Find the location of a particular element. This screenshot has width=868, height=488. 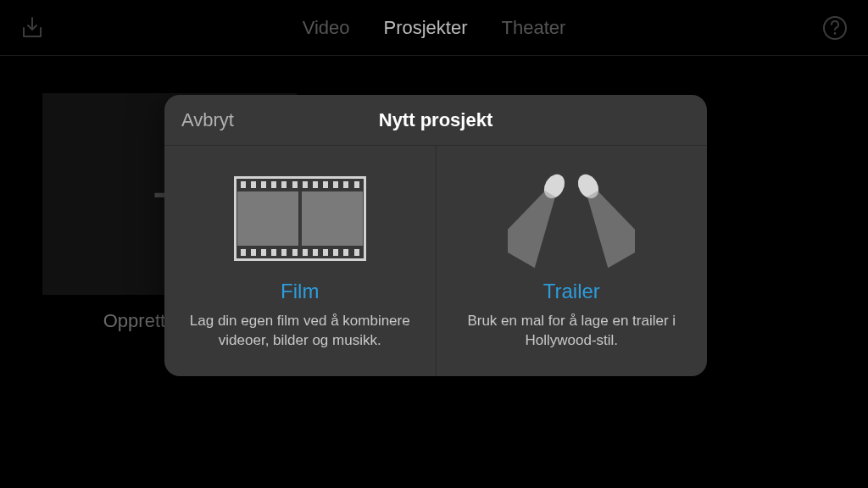

option-trailer-desc: Bruk en mal for å lage en trailer i Holl… is located at coordinates (572, 331).